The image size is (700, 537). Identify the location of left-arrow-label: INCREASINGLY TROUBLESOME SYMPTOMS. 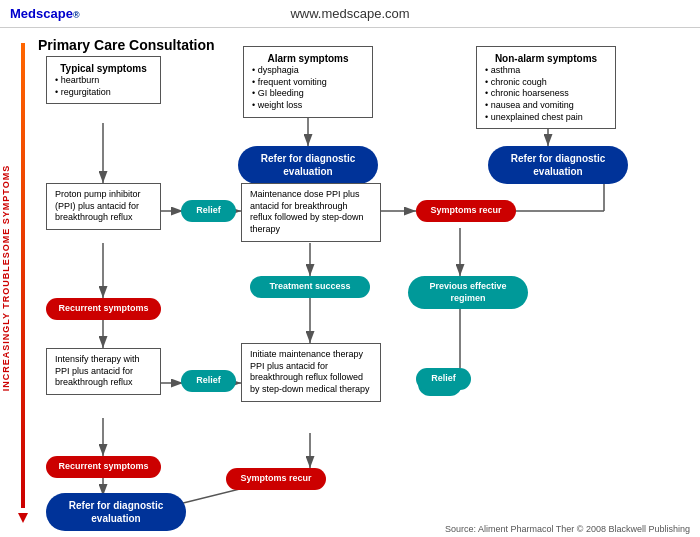
(6, 278).